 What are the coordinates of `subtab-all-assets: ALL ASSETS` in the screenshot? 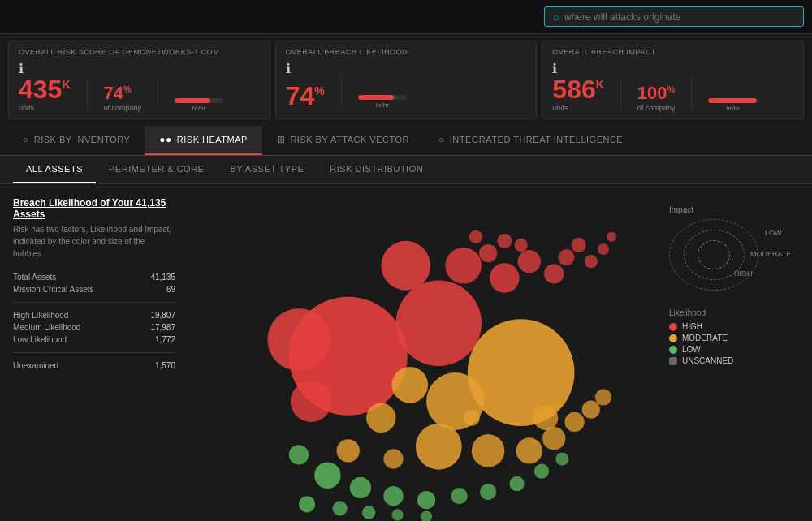 It's located at (54, 170).